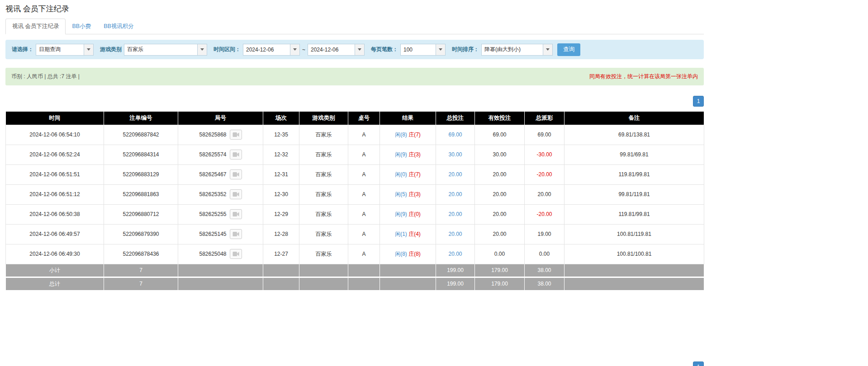  What do you see at coordinates (65, 50) in the screenshot?
I see `query-type-combobox` at bounding box center [65, 50].